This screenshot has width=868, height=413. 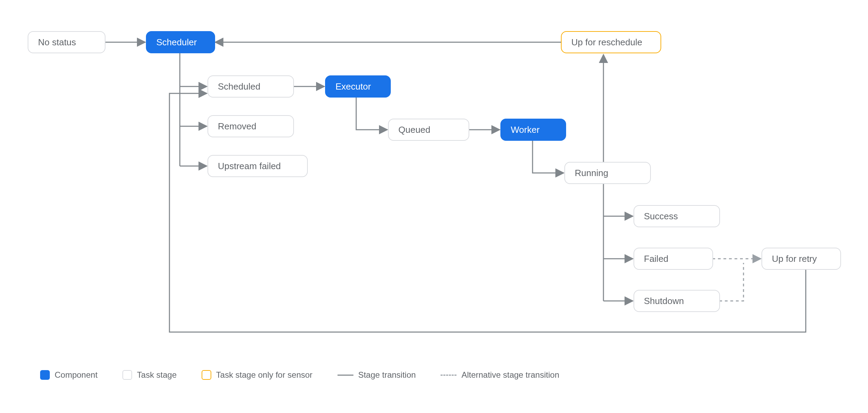 What do you see at coordinates (345, 375) in the screenshot?
I see `line-solid-icon` at bounding box center [345, 375].